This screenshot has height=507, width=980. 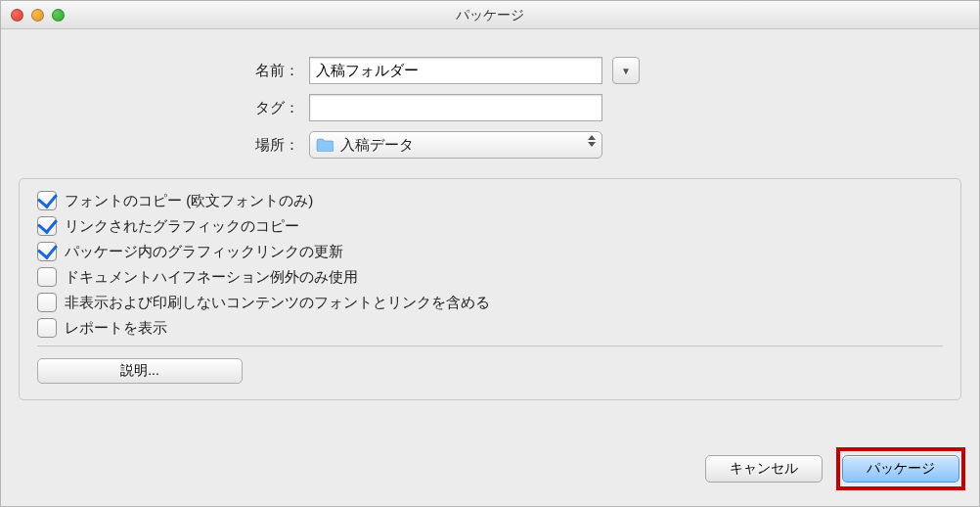 I want to click on expand-button: ▼, so click(x=626, y=70).